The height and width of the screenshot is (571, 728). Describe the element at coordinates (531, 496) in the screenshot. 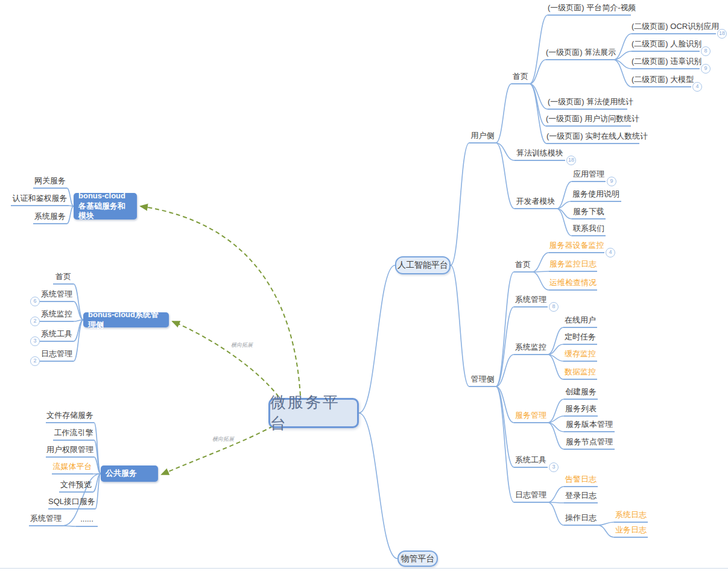

I see `node-log-mgmt: 日志管理` at that location.